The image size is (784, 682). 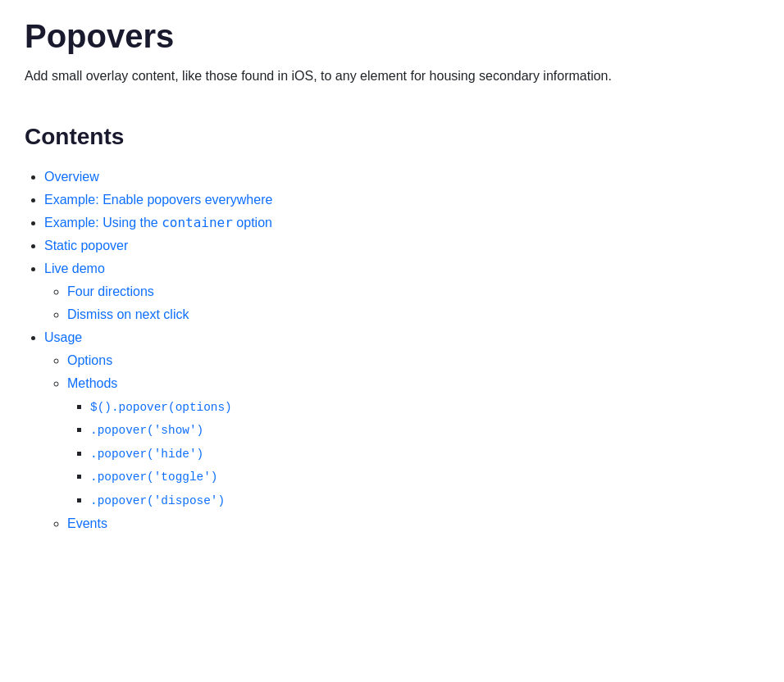 What do you see at coordinates (157, 501) in the screenshot?
I see `toc-link-popover-dispose: .popover('dispose')` at bounding box center [157, 501].